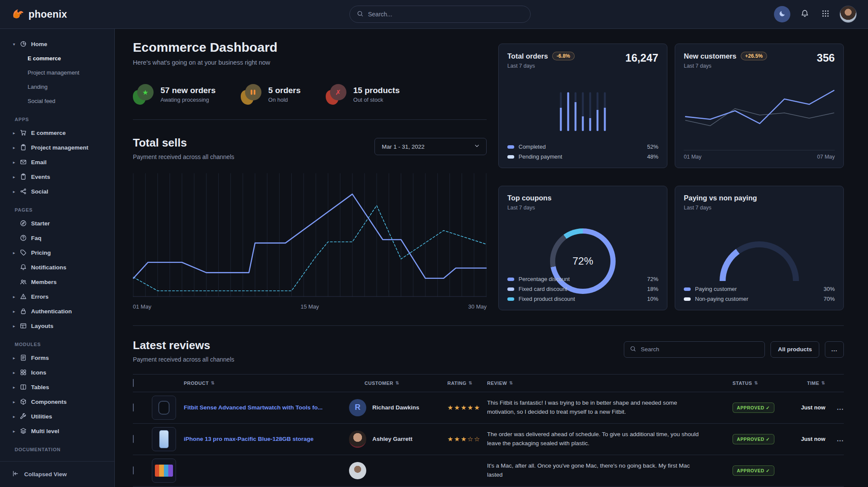 This screenshot has height=487, width=868. I want to click on total-orders-value: 16,247, so click(642, 58).